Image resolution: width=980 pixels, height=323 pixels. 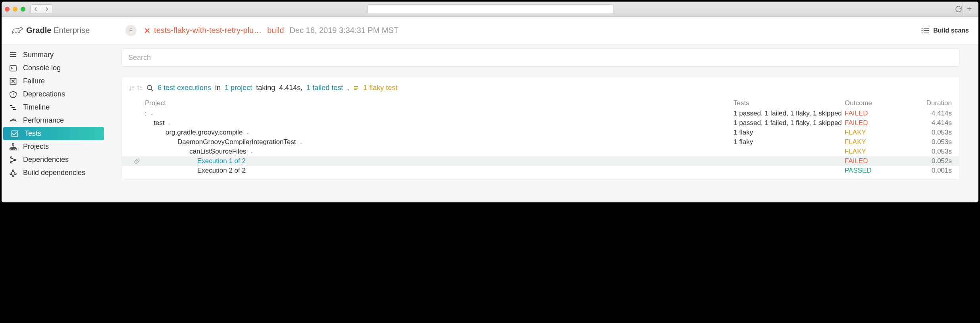 What do you see at coordinates (54, 147) in the screenshot?
I see `sidebar-item-projects: Projects` at bounding box center [54, 147].